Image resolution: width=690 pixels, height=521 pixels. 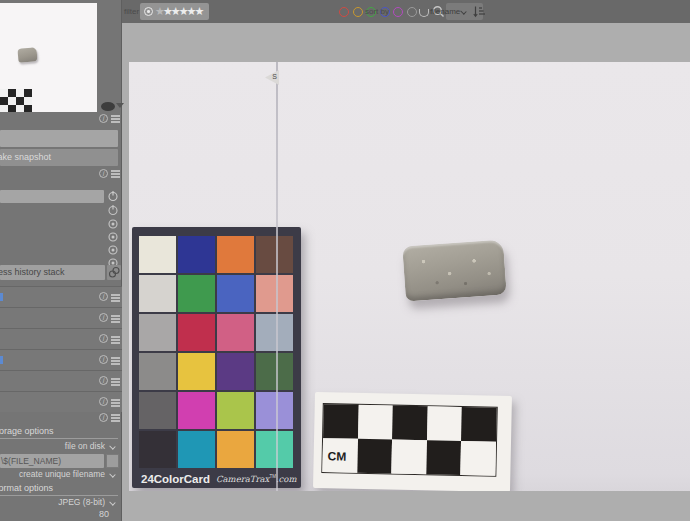 What do you see at coordinates (424, 13) in the screenshot?
I see `color-group-icon` at bounding box center [424, 13].